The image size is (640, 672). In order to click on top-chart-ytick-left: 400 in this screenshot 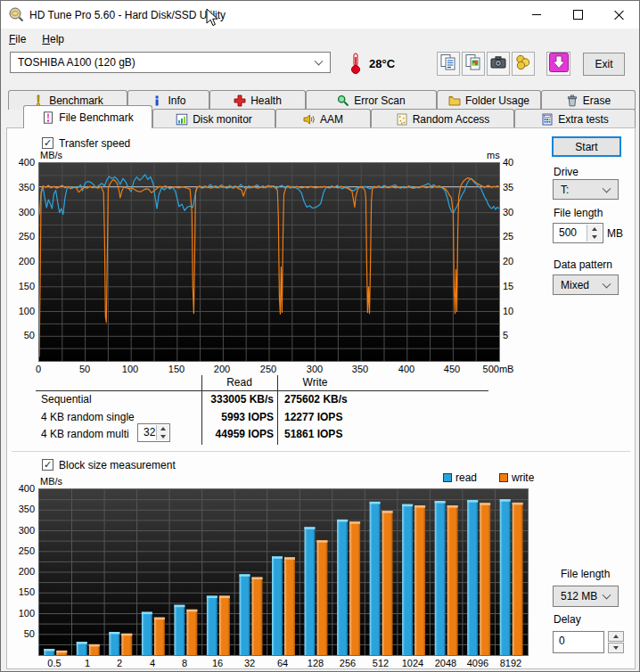, I will do `click(22, 162)`.